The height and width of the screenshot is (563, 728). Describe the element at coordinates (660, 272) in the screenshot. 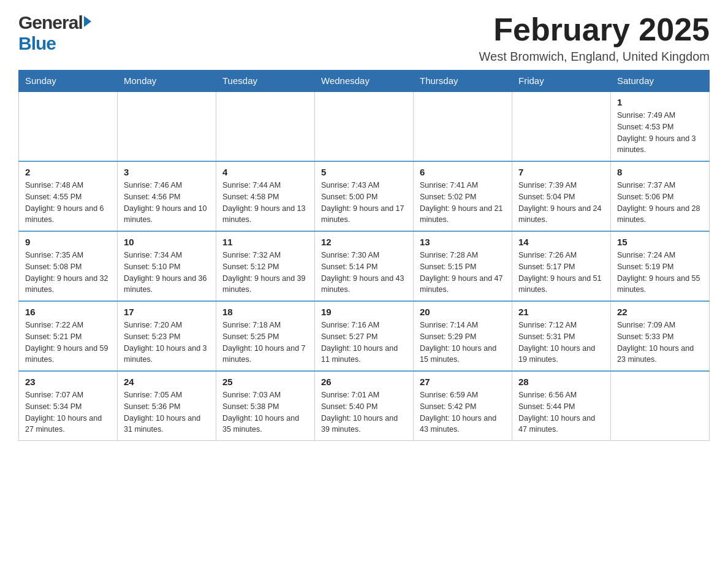

I see `day-info: Sunrise: 7:24 AM Sunset: 5:19 PM Dayligh…` at that location.